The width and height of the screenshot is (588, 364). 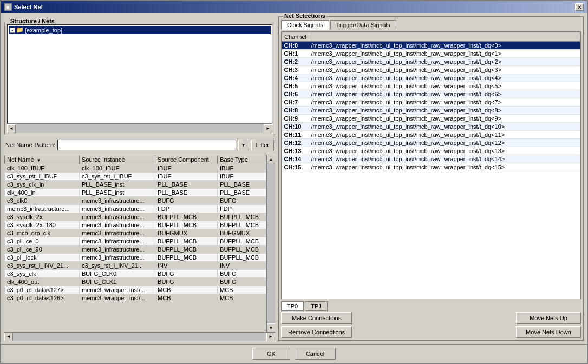 I want to click on tab-tp0: TP0, so click(x=292, y=306).